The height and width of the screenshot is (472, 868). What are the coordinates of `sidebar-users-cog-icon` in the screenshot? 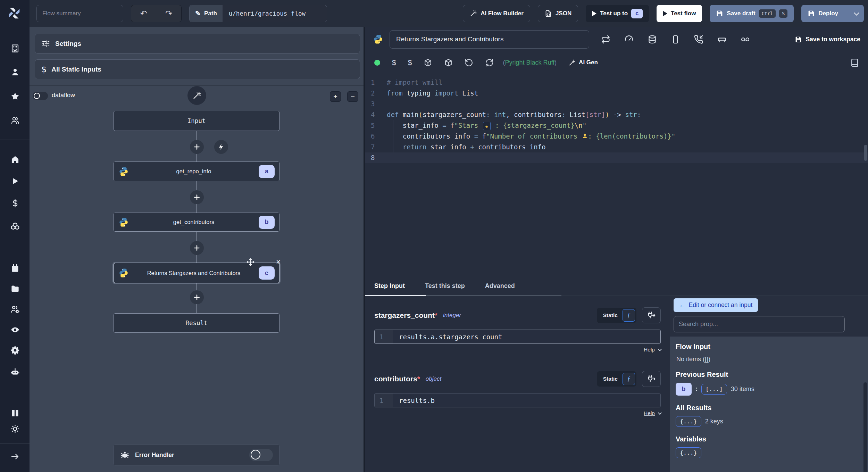 It's located at (15, 309).